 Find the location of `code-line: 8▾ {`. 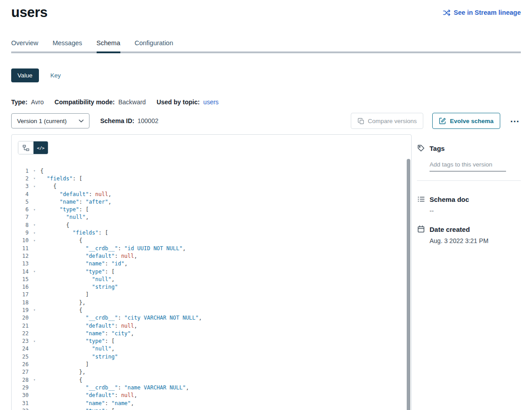

code-line: 8▾ { is located at coordinates (211, 225).